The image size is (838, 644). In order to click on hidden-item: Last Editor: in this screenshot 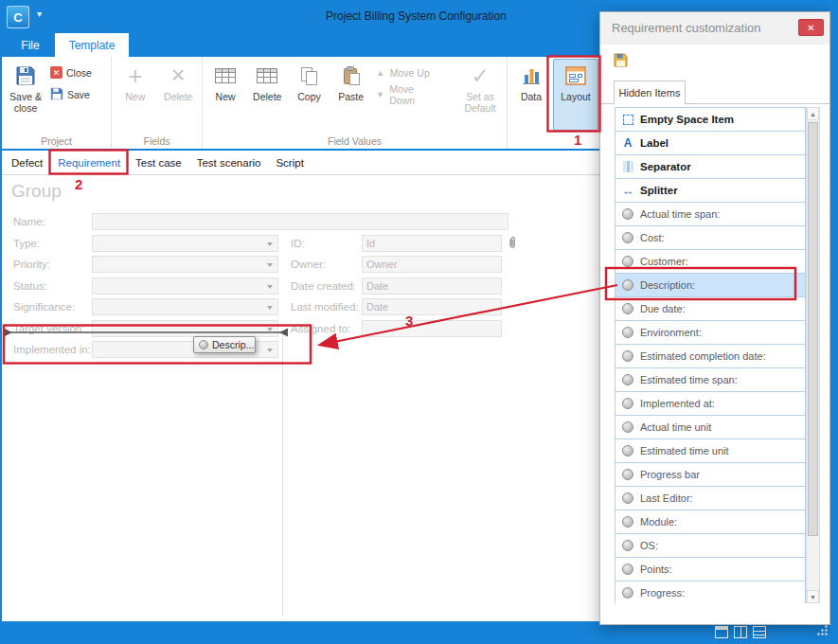, I will do `click(710, 498)`.